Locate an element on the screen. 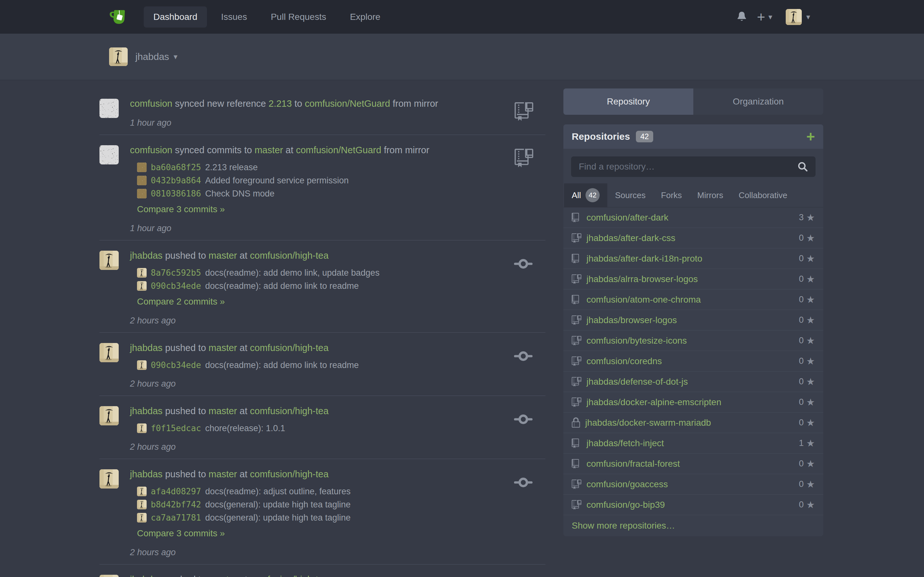 The image size is (924, 577). repo-link: comfusion/go-bip39 is located at coordinates (625, 505).